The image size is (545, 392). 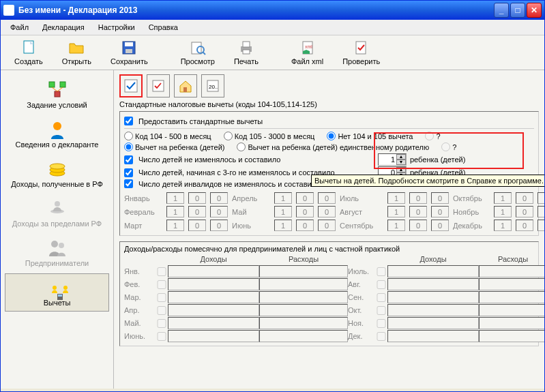 What do you see at coordinates (128, 160) in the screenshot?
I see `children-count-constant-checkbox` at bounding box center [128, 160].